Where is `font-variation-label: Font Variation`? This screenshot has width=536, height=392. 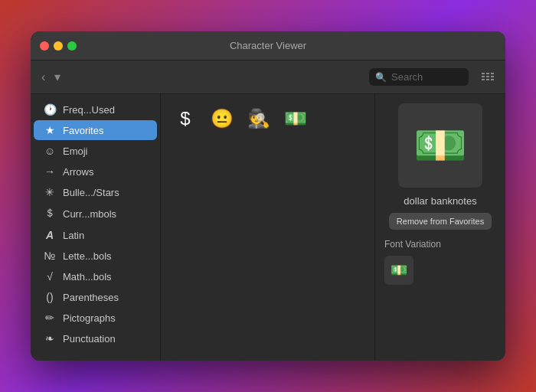
font-variation-label: Font Variation is located at coordinates (413, 244).